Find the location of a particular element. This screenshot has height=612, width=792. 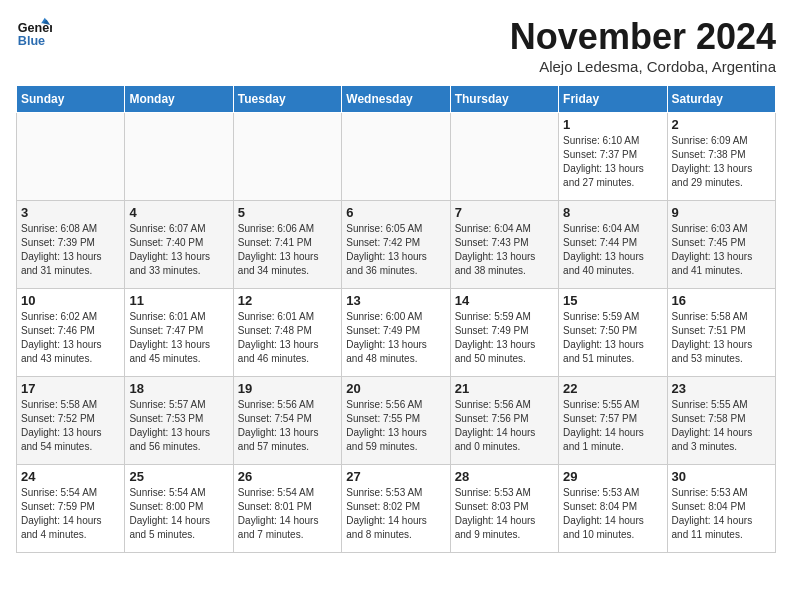

calendar-week-row: 17Sunrise: 5:58 AM Sunset: 7:52 PM Dayli… is located at coordinates (396, 421).